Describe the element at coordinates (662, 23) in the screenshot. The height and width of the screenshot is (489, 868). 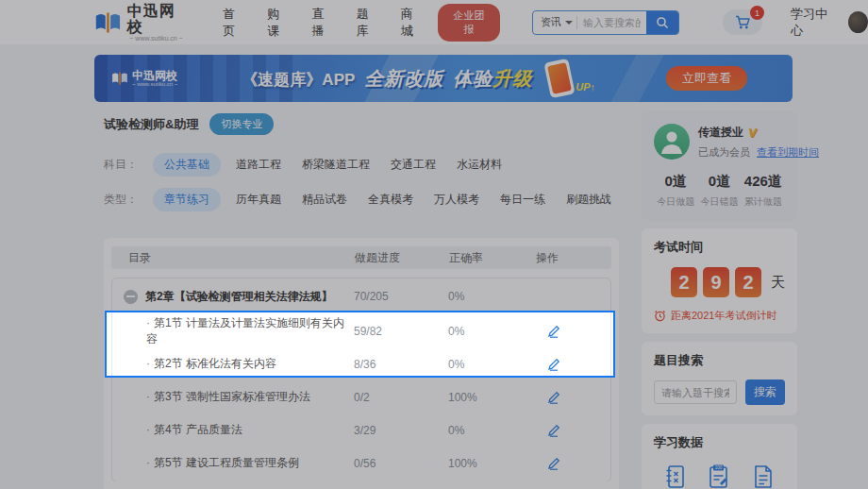
I see `search-button` at that location.